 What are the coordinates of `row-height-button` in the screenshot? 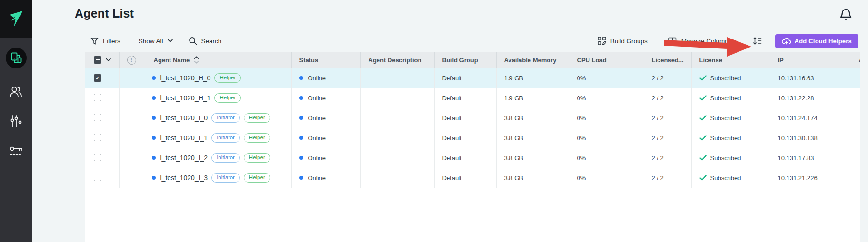 It's located at (757, 41).